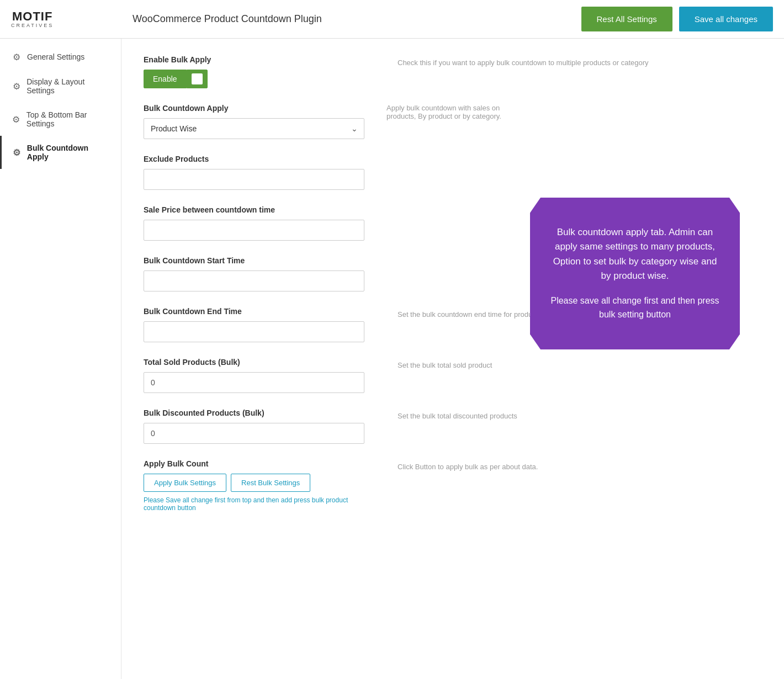 This screenshot has height=679, width=784. I want to click on sidebar-item-general-settings: ⚙ General Settings, so click(61, 57).